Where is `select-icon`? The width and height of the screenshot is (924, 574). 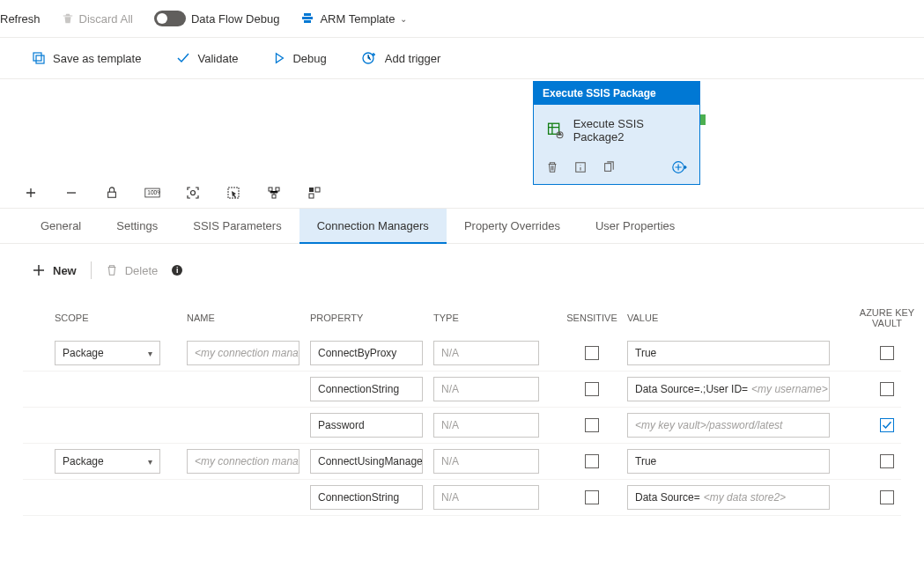
select-icon is located at coordinates (233, 193).